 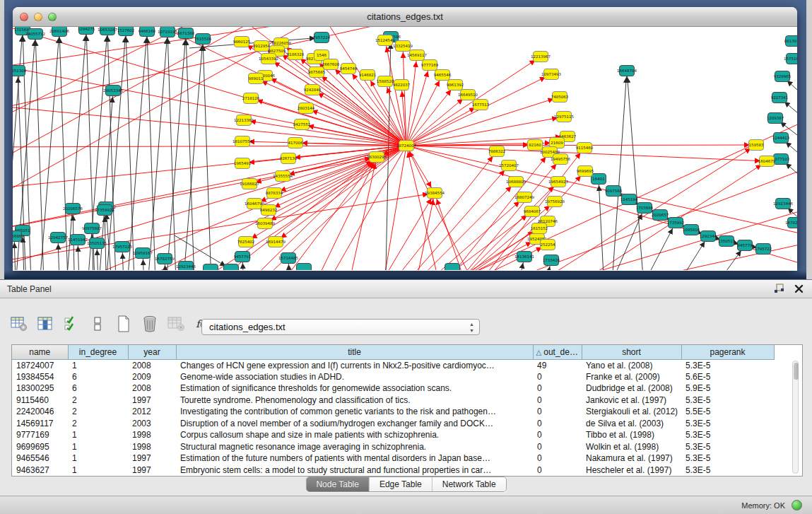 What do you see at coordinates (295, 55) in the screenshot?
I see `graph-node: 8186328` at bounding box center [295, 55].